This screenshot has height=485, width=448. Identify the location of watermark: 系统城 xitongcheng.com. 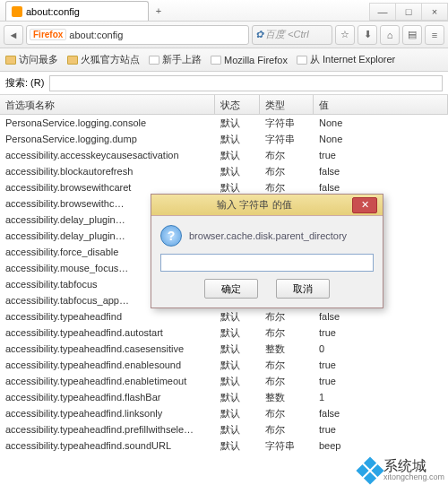
(402, 470).